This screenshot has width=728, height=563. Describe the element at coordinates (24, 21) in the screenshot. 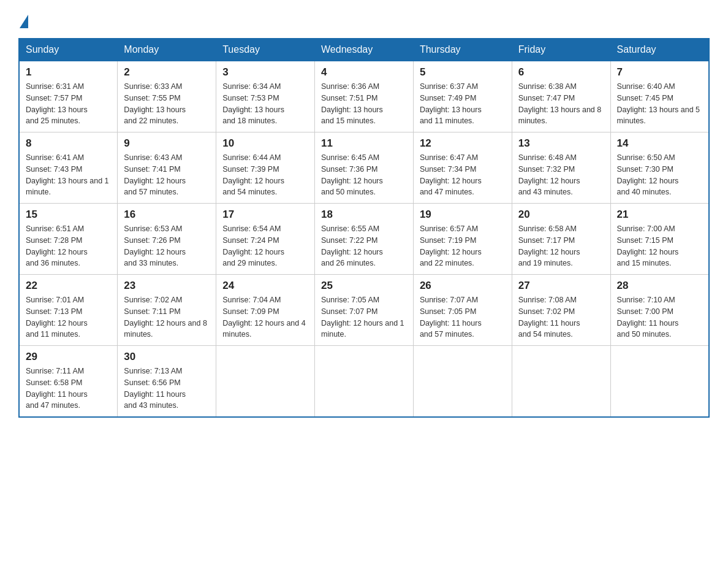

I see `logo-triangle-icon` at that location.